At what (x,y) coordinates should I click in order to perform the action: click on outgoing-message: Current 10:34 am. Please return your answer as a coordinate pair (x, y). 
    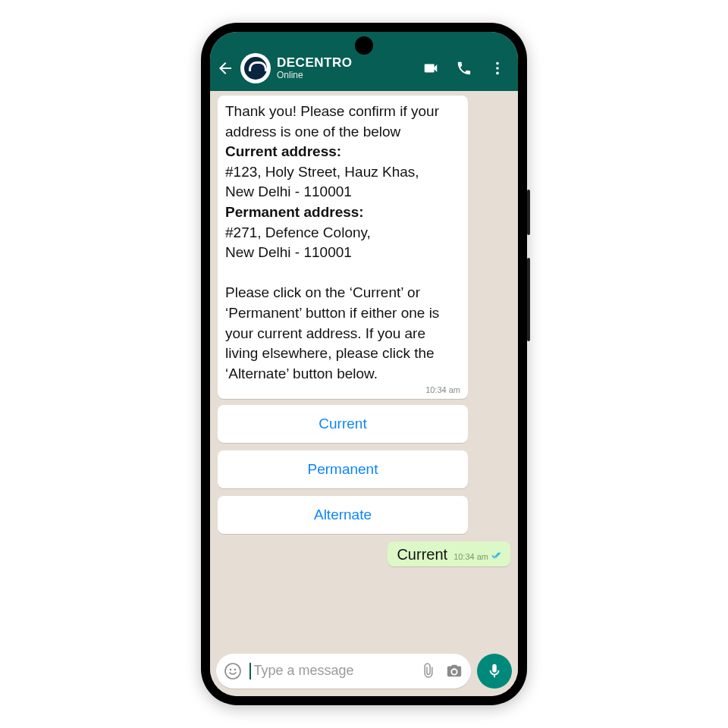
    Looking at the image, I should click on (449, 554).